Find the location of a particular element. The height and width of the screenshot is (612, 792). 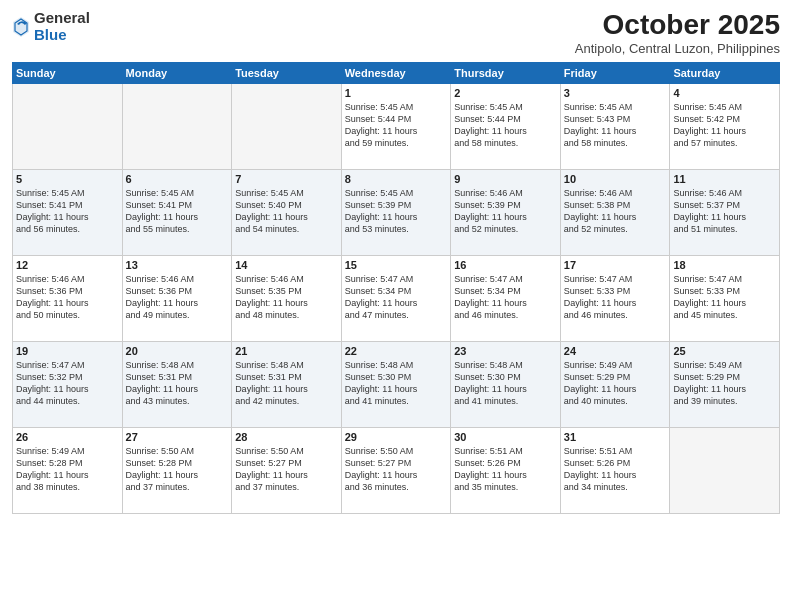

calendar-day-cell: 31Sunrise: 5:51 AM Sunset: 5:26 PM Dayli… is located at coordinates (615, 470).